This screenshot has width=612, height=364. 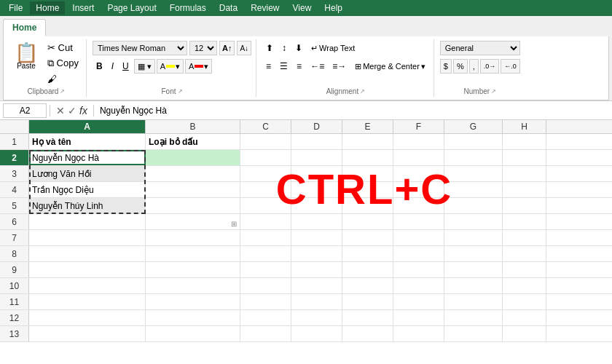 What do you see at coordinates (419, 205) in the screenshot?
I see `cell-f5` at bounding box center [419, 205].